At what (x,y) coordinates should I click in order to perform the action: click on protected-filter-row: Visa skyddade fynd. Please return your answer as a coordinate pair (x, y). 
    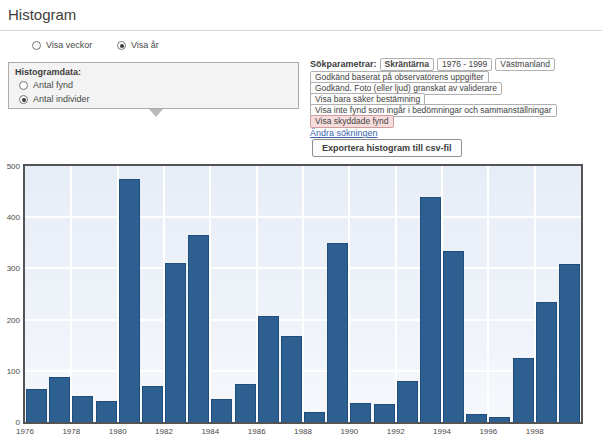
    Looking at the image, I should click on (354, 122).